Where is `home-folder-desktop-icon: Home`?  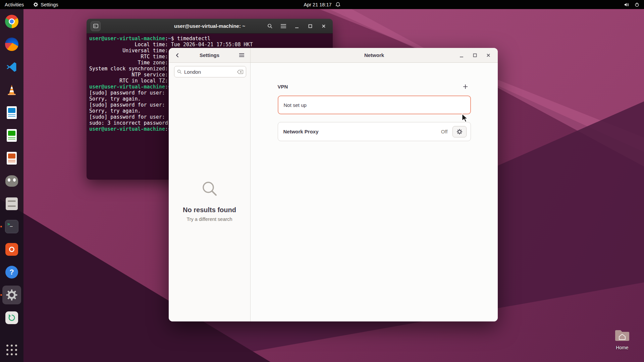
home-folder-desktop-icon: Home is located at coordinates (622, 339).